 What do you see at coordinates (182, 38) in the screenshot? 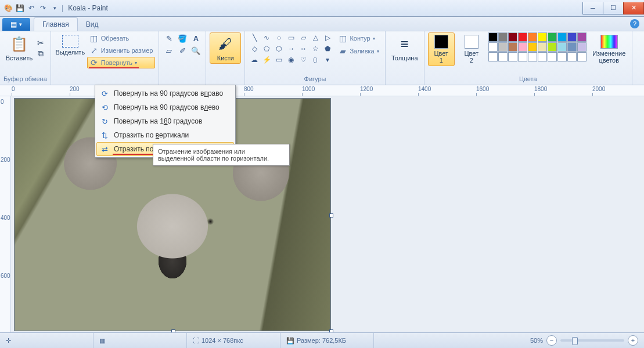
I see `fill-tool: 🪣` at bounding box center [182, 38].